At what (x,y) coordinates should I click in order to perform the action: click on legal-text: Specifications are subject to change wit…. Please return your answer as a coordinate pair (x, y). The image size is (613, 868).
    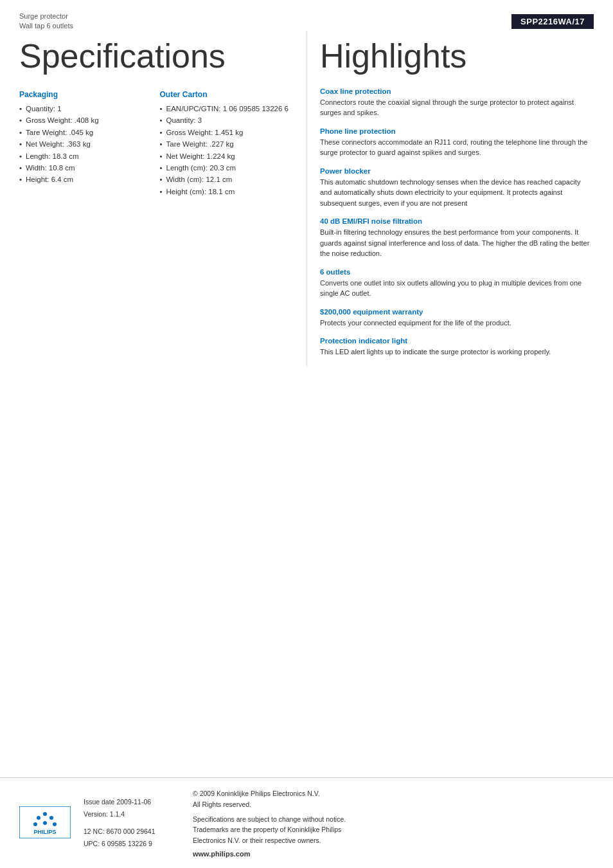
    Looking at the image, I should click on (393, 830).